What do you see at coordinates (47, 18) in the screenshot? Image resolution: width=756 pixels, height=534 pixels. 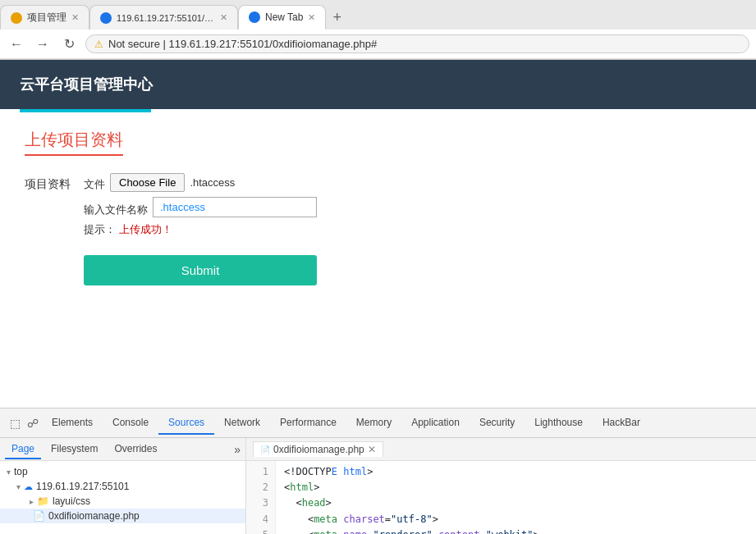 I see `tab-1-title: 项目管理` at bounding box center [47, 18].